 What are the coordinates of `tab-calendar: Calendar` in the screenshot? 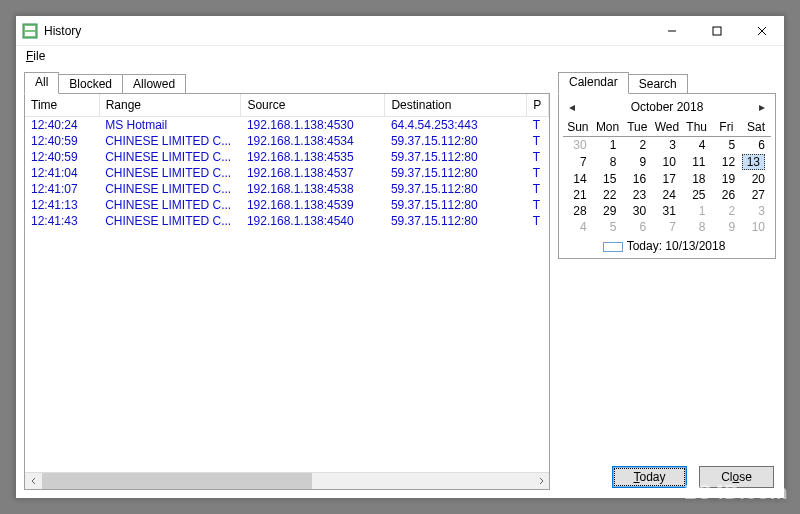 It's located at (594, 83).